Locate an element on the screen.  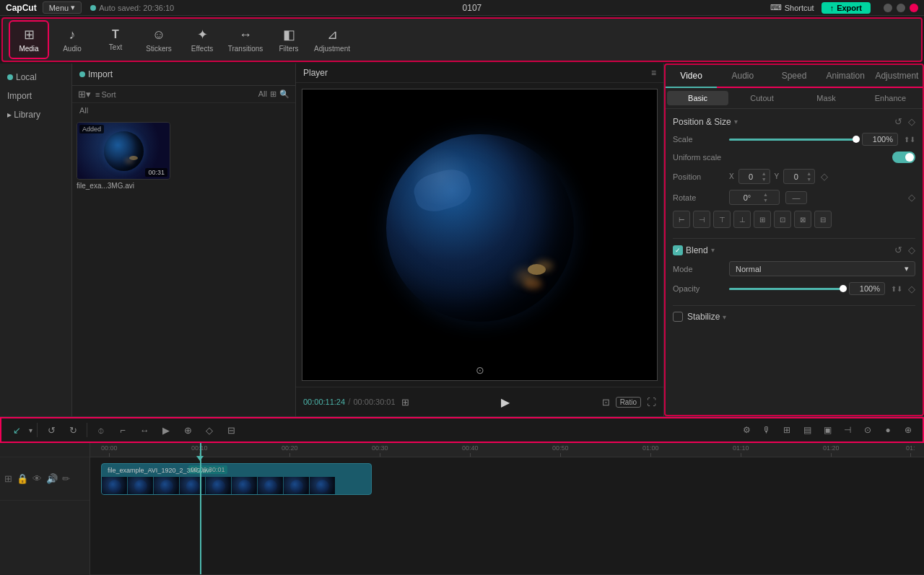
ratio-badge: Ratio is located at coordinates (628, 403).